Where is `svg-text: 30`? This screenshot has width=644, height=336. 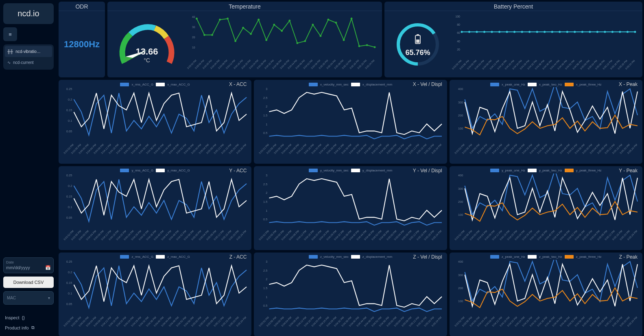 svg-text: 30 is located at coordinates (194, 27).